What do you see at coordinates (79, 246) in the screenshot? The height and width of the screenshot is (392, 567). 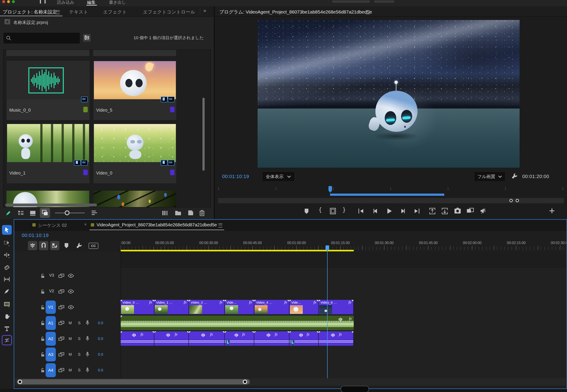 I see `timeline-settings-wrench-icon` at bounding box center [79, 246].